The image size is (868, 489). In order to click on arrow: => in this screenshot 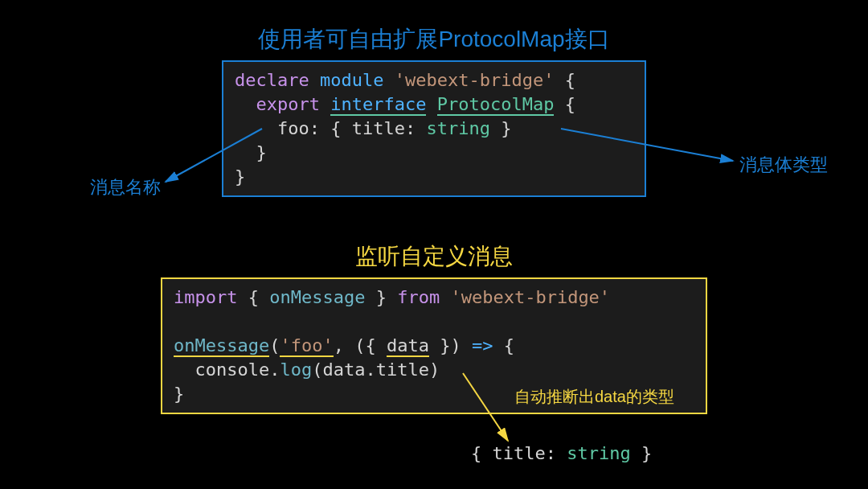, I will do `click(482, 346)`.